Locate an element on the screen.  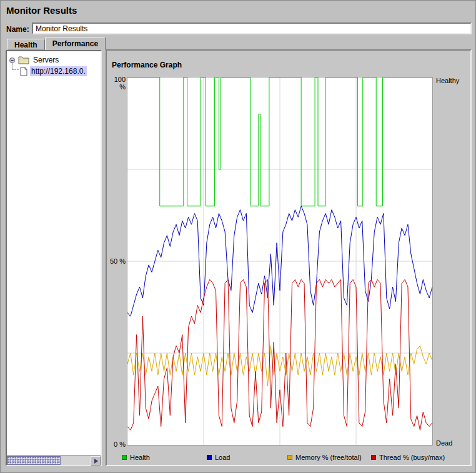
tab-performance: Performance is located at coordinates (75, 44).